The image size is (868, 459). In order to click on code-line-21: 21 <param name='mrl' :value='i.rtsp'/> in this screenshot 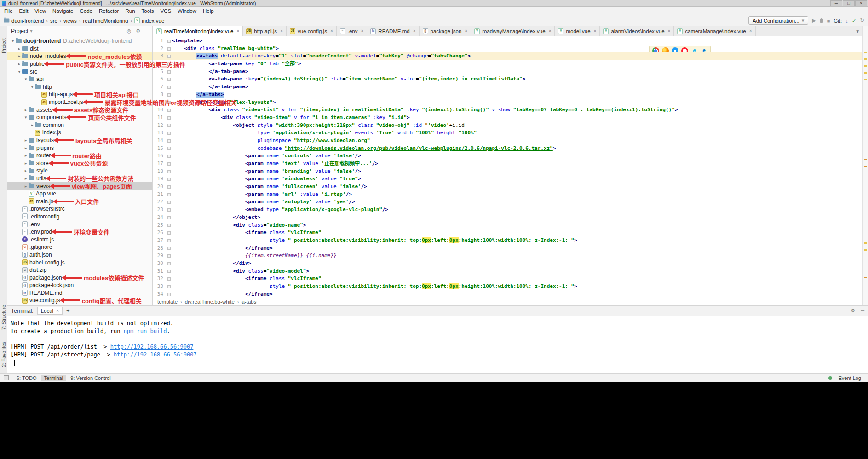, I will do `click(508, 195)`.